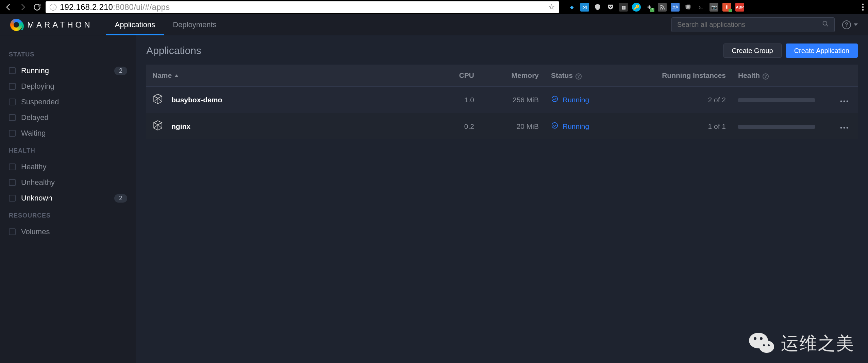 This screenshot has width=868, height=363. I want to click on abp-ext-icon: ABP, so click(740, 7).